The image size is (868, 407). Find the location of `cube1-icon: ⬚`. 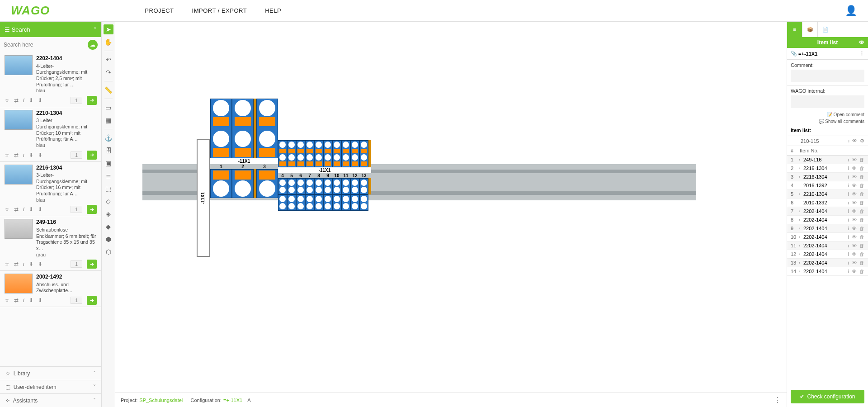

cube1-icon: ⬚ is located at coordinates (108, 189).